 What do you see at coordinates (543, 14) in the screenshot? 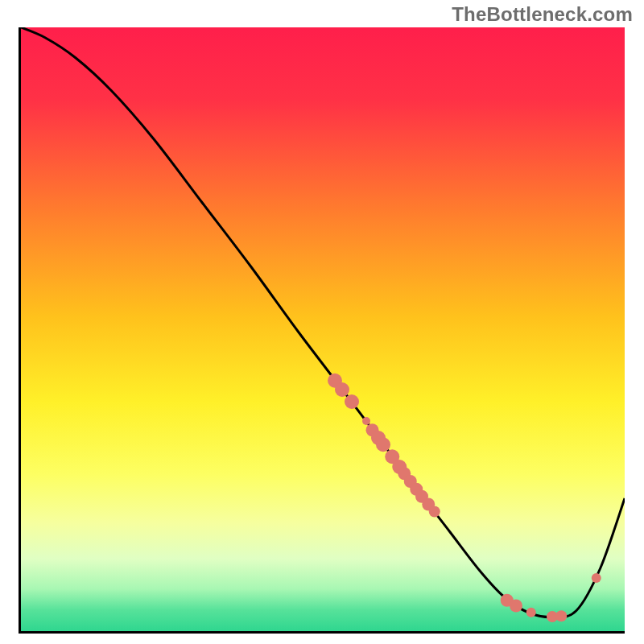
I see `watermark-label: TheBottleneck.com` at bounding box center [543, 14].